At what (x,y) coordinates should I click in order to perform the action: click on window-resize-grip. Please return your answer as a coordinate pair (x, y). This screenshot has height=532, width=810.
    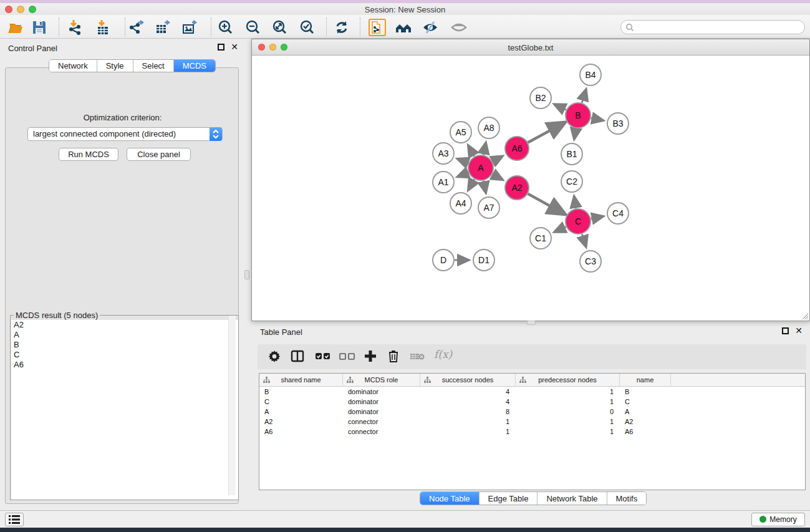
    Looking at the image, I should click on (804, 316).